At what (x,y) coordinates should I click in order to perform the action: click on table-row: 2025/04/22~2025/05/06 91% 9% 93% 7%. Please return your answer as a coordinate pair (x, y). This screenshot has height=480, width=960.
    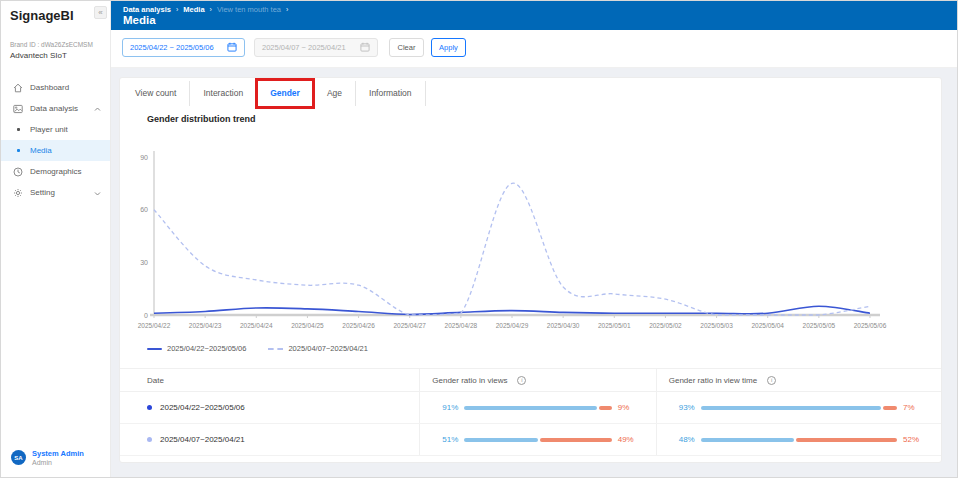
    Looking at the image, I should click on (530, 408).